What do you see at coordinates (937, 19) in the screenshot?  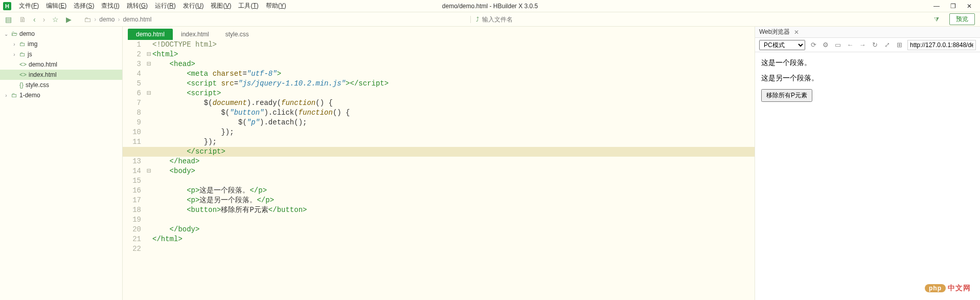 I see `filter-icon: ⧩` at bounding box center [937, 19].